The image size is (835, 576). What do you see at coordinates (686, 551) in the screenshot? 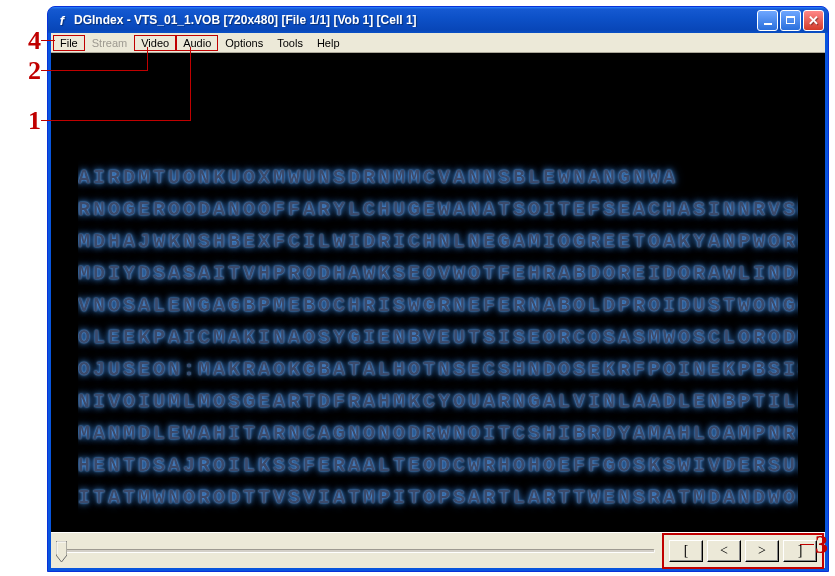
I see `mark-in-button: [` at bounding box center [686, 551].